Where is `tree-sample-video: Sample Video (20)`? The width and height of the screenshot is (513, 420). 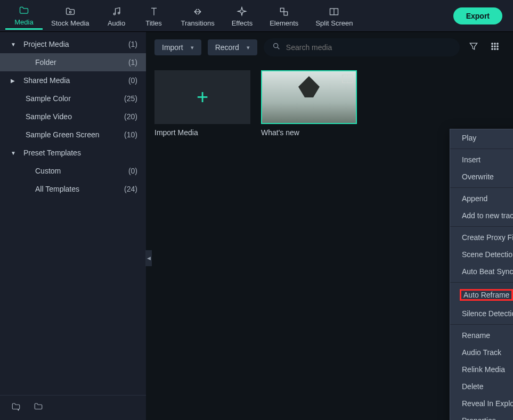
tree-sample-video: Sample Video (20) is located at coordinates (73, 117).